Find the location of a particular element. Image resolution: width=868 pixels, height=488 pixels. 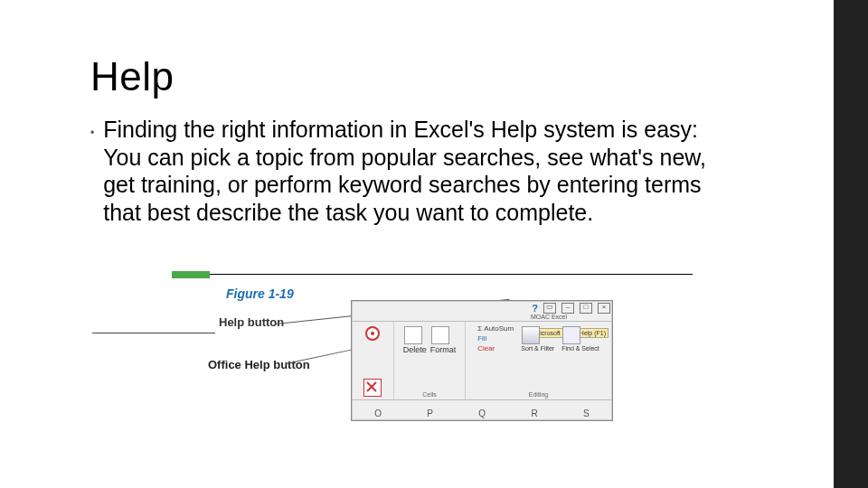

col-letter: O is located at coordinates (378, 414).